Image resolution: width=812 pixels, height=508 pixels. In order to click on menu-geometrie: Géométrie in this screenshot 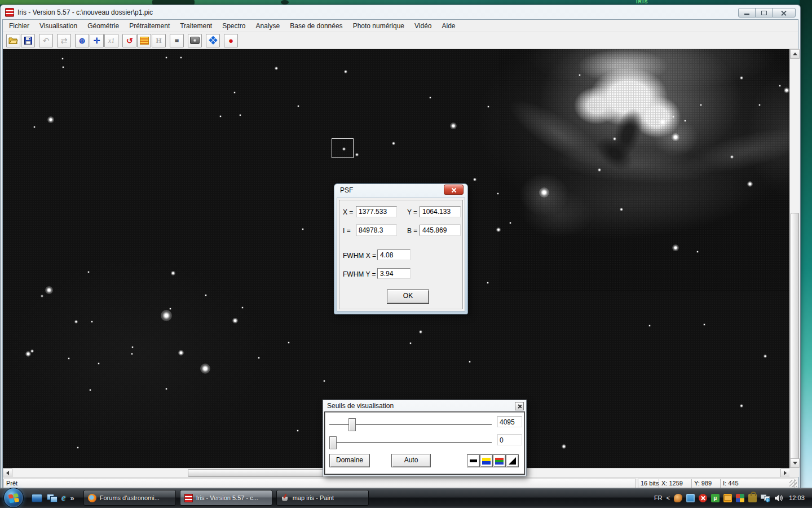, I will do `click(103, 26)`.